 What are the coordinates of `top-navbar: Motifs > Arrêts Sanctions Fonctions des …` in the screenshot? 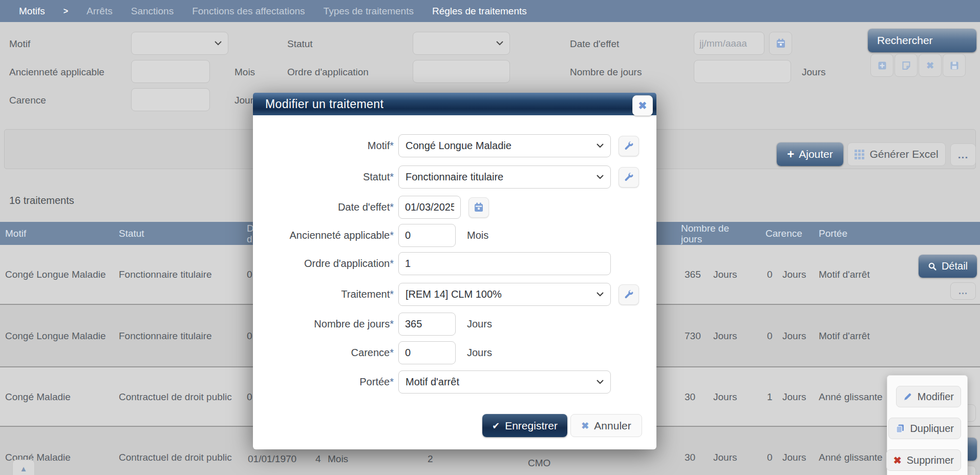 It's located at (490, 11).